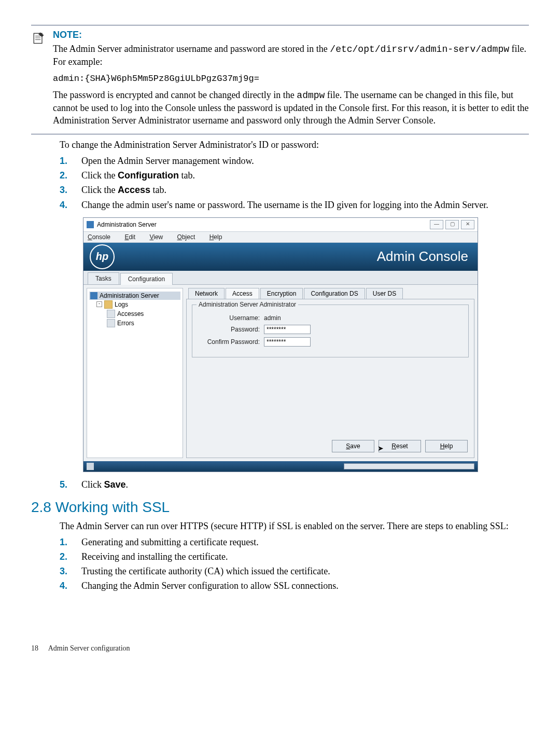 This screenshot has width=560, height=746. I want to click on step-text: Generating and submitting a certificate …, so click(170, 542).